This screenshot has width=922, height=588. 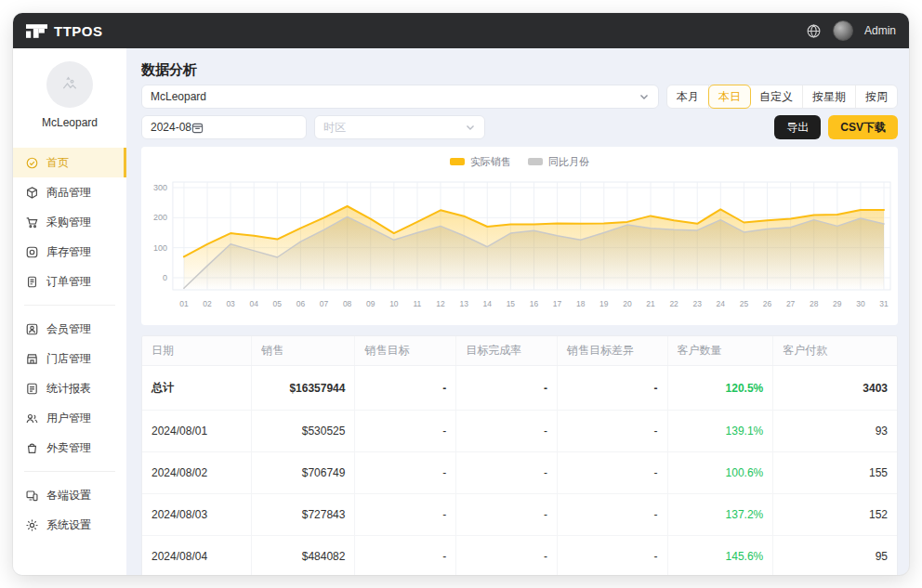 What do you see at coordinates (197, 351) in the screenshot?
I see `table-header-0: 日期` at bounding box center [197, 351].